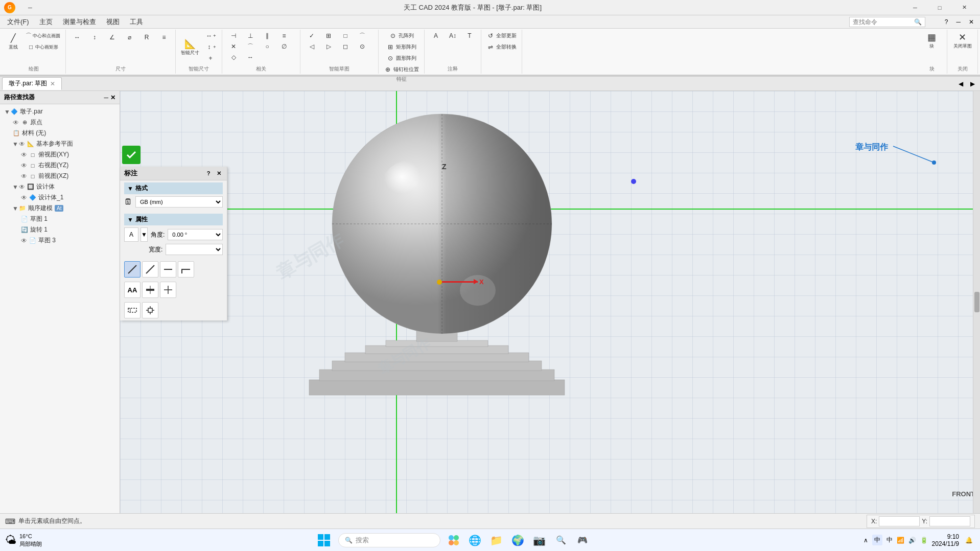 Image resolution: width=980 pixels, height=551 pixels. What do you see at coordinates (219, 173) in the screenshot?
I see `ann-close-btn: ✕` at bounding box center [219, 173].